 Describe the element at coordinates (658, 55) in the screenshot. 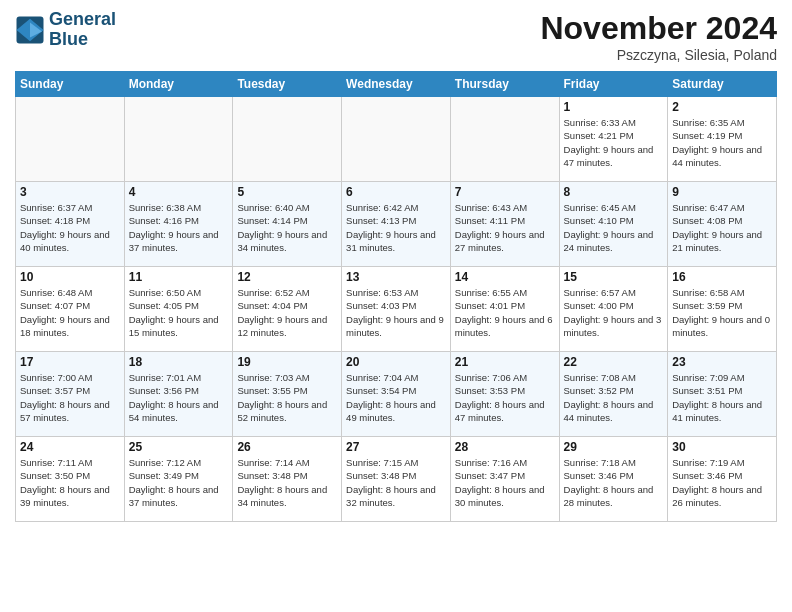

I see `calendar-subtitle: Pszczyna, Silesia, Poland` at that location.